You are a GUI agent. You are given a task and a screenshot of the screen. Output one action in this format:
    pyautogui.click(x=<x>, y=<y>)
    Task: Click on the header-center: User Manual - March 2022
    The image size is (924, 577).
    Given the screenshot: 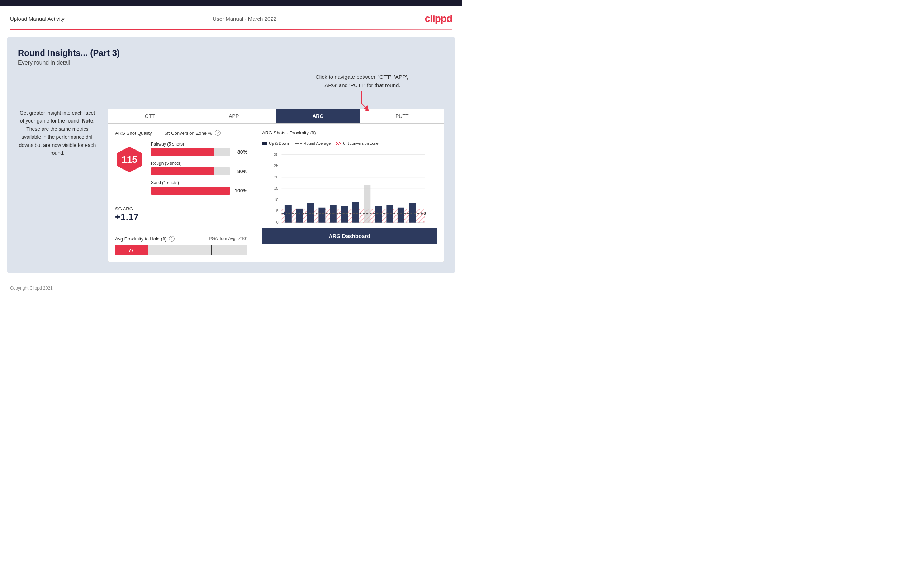 What is the action you would take?
    pyautogui.click(x=244, y=19)
    